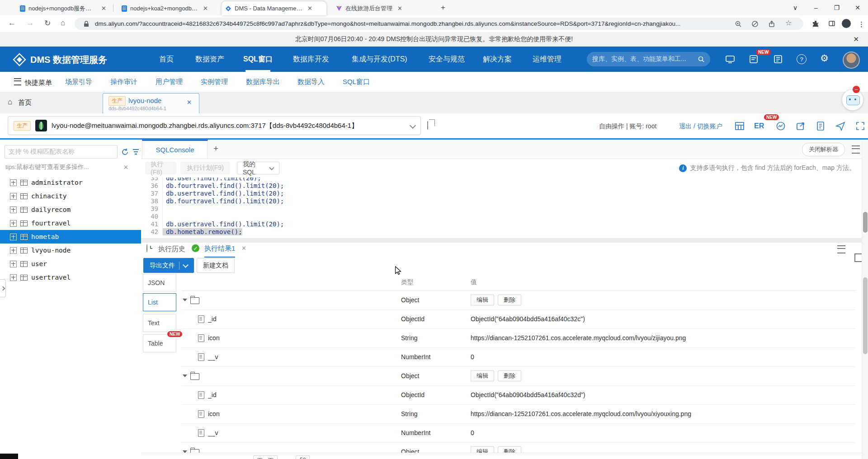 This screenshot has height=459, width=868. Describe the element at coordinates (825, 58) in the screenshot. I see `settings-gear-icon: ⚙` at that location.